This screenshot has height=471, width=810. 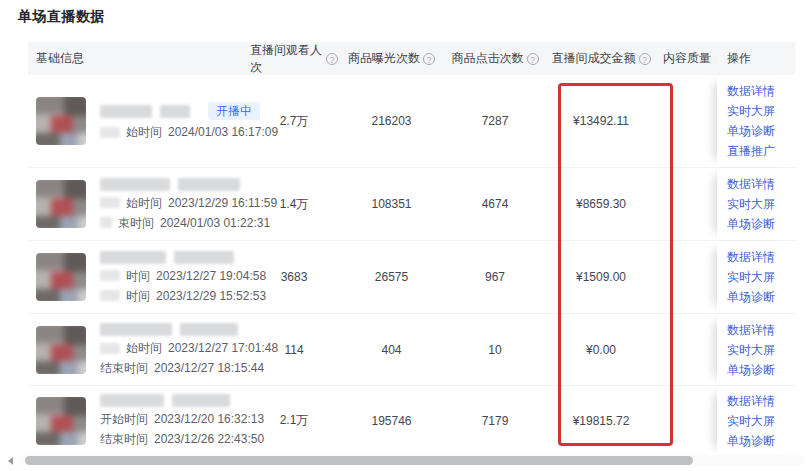 I want to click on scroll-left-arrow-icon, so click(x=10, y=461).